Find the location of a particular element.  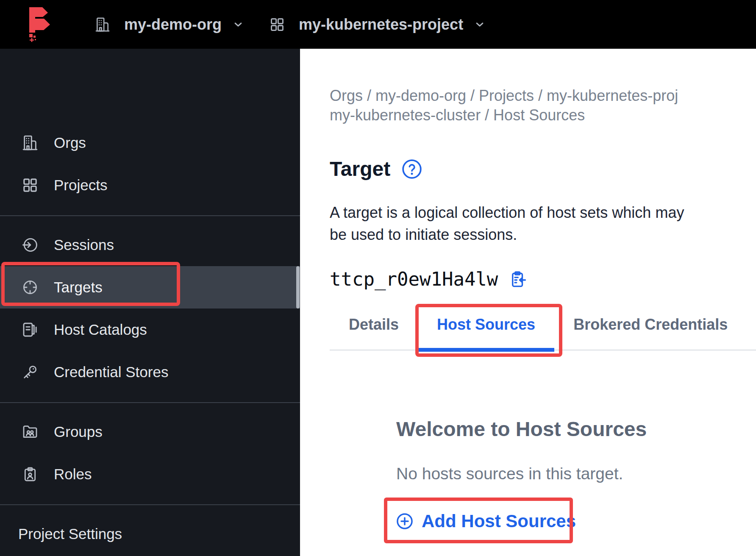

session-icon is located at coordinates (30, 245).